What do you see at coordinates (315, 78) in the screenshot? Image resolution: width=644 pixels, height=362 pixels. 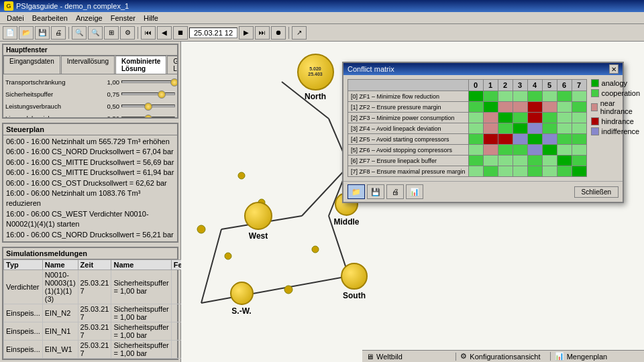 I see `node-north: 5.02025.403North` at bounding box center [315, 78].